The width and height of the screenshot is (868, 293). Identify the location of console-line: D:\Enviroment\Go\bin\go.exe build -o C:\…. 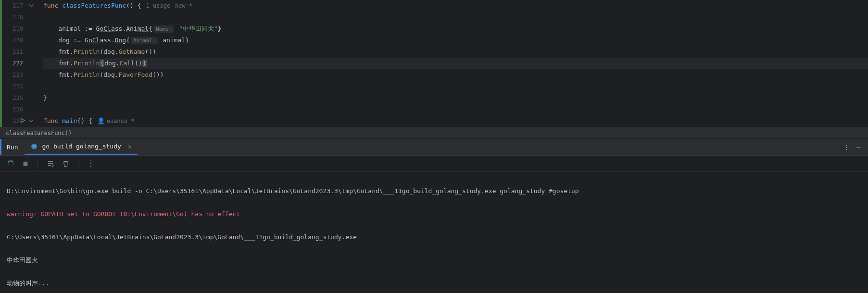
(434, 191).